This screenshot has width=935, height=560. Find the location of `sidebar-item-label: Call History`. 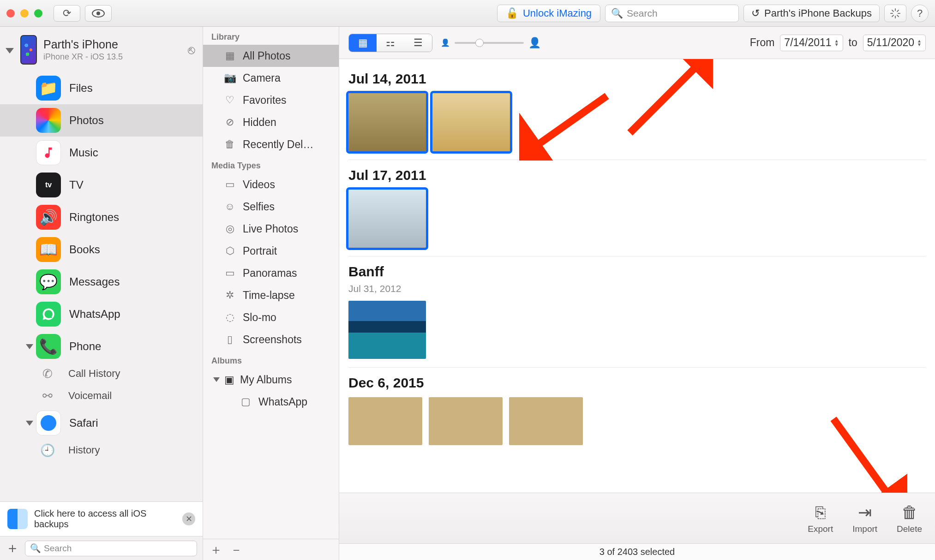

sidebar-item-label: Call History is located at coordinates (94, 374).